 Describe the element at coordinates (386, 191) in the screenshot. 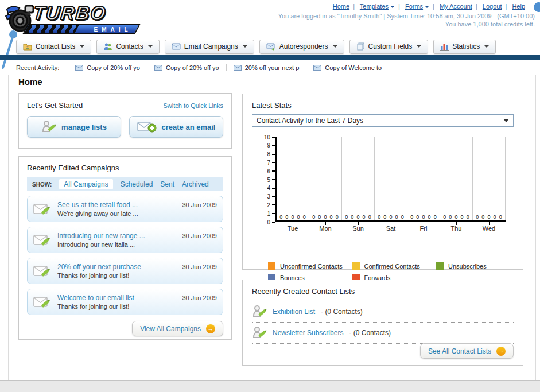

I see `contact-activity-chart: 109876543210 00000Tue00000Mon00000Sun000…` at that location.